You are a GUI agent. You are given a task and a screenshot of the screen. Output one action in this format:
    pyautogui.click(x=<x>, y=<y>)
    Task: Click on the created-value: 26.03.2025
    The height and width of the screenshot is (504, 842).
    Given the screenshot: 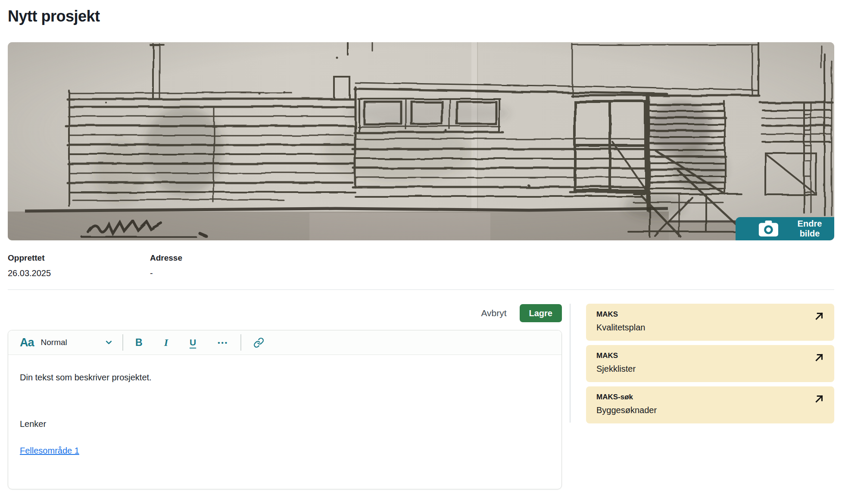 What is the action you would take?
    pyautogui.click(x=79, y=273)
    